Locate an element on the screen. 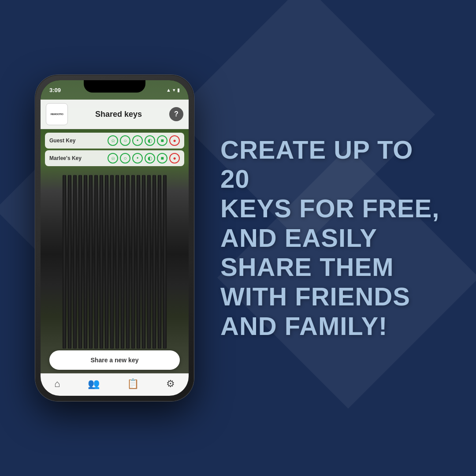 Image resolution: width=476 pixels, height=476 pixels. nav-settings: ⚙ is located at coordinates (171, 384).